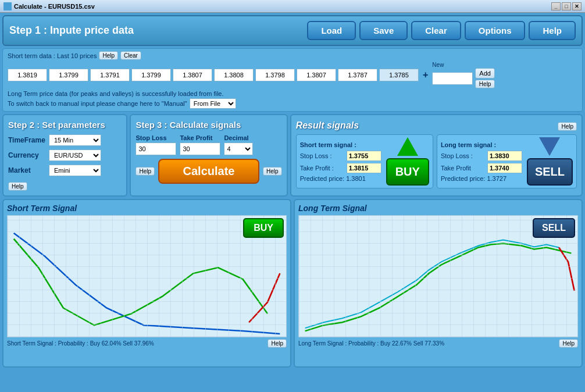  What do you see at coordinates (292, 75) in the screenshot?
I see `price-inputs-row: + New Add Help` at bounding box center [292, 75].